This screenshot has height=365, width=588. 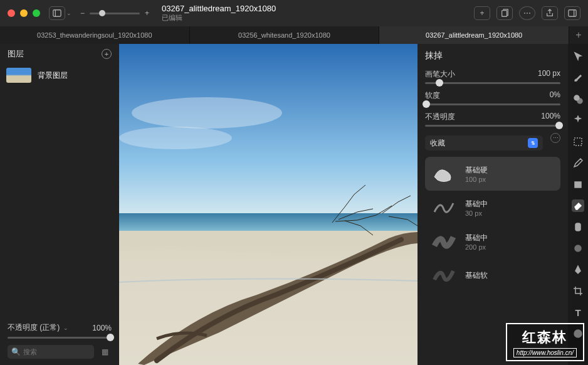 What do you see at coordinates (57, 13) in the screenshot?
I see `sidebar-toggle-icon` at bounding box center [57, 13].